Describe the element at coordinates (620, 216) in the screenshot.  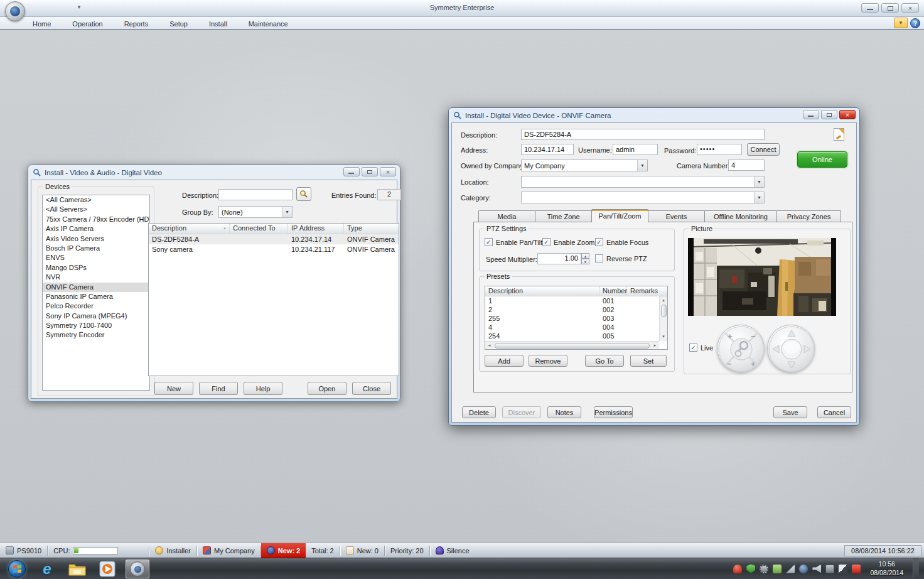
I see `tab-pan-tilt-zoom: Pan/Tilt/Zoom` at that location.